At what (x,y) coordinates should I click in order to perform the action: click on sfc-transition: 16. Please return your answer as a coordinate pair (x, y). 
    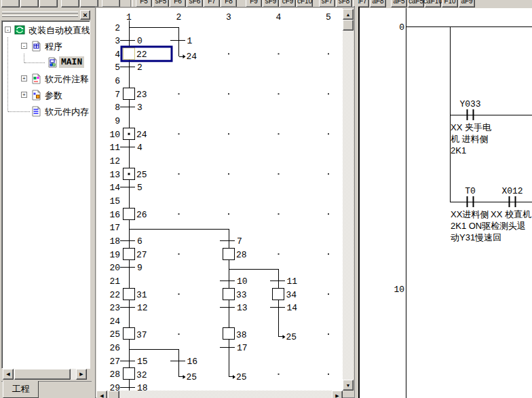
    Looking at the image, I should click on (185, 361).